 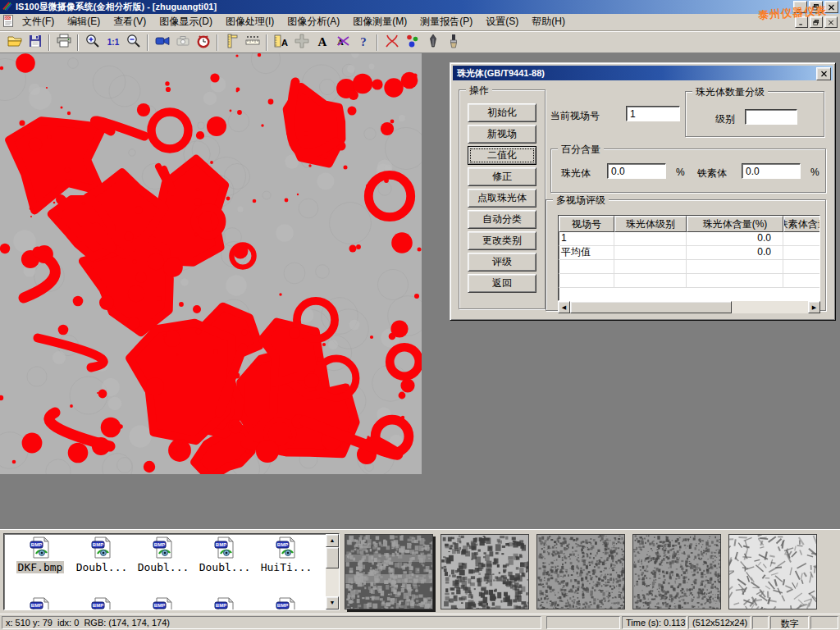 What do you see at coordinates (453, 43) in the screenshot?
I see `toolbar-button-brush` at bounding box center [453, 43].